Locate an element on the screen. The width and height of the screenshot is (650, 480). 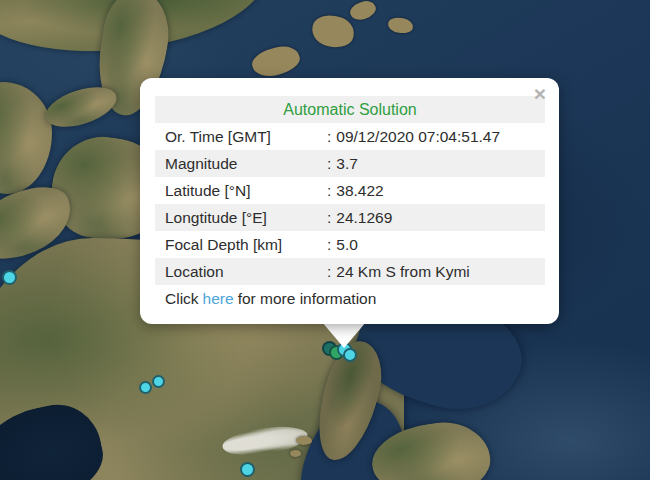
row-label: Focal Depth [km] is located at coordinates (241, 244).